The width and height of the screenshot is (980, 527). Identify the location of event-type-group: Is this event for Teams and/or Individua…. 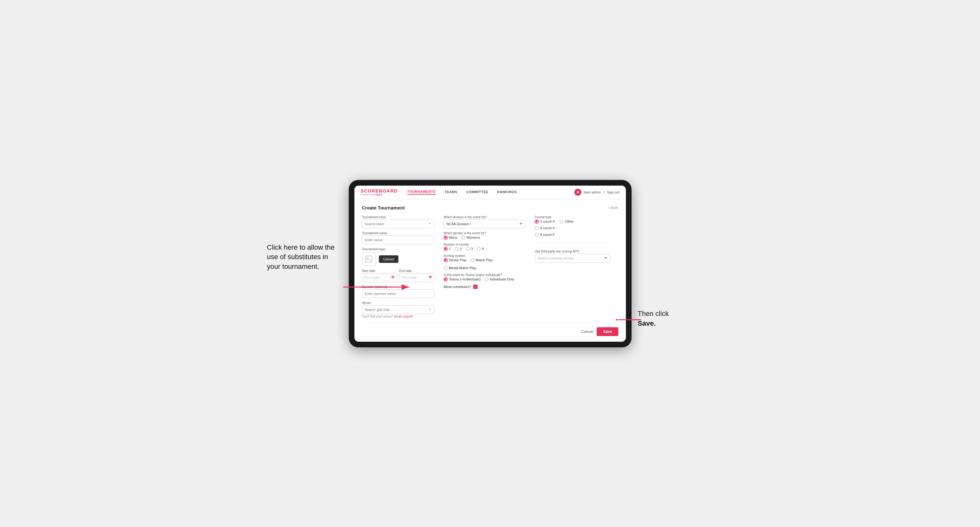
(485, 278).